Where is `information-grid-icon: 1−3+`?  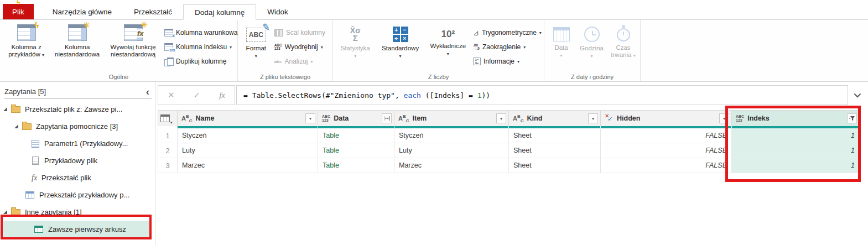 information-grid-icon: 1−3+ is located at coordinates (477, 61).